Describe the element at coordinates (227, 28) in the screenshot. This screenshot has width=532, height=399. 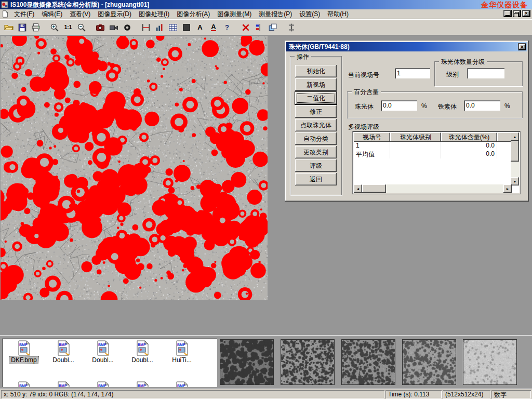
I see `help-button: ?` at that location.